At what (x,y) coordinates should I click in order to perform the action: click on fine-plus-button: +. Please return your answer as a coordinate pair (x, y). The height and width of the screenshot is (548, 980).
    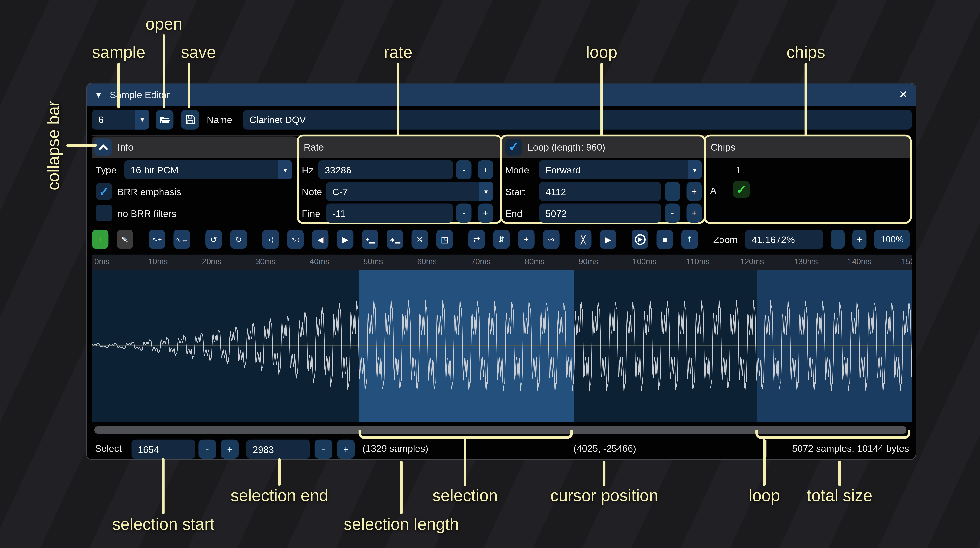
    Looking at the image, I should click on (485, 213).